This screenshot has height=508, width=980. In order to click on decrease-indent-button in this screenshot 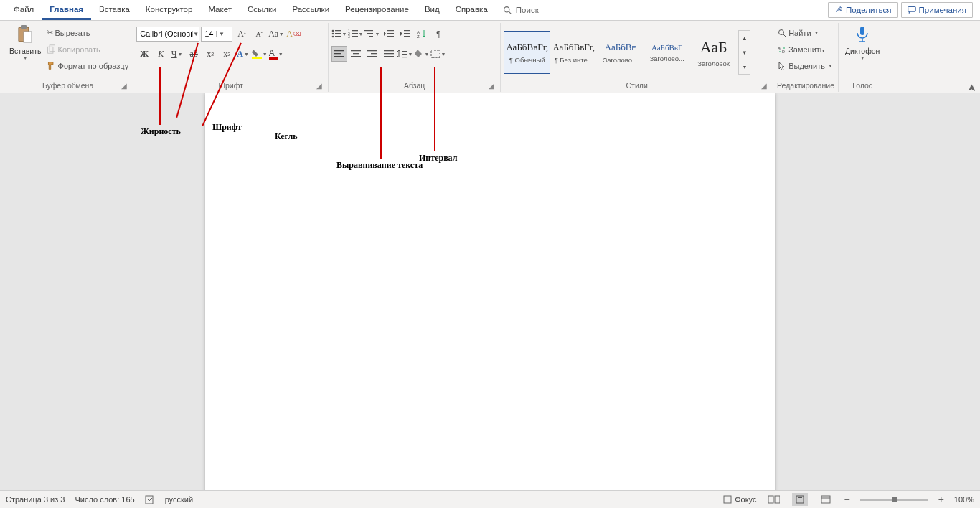, I will do `click(389, 34)`.